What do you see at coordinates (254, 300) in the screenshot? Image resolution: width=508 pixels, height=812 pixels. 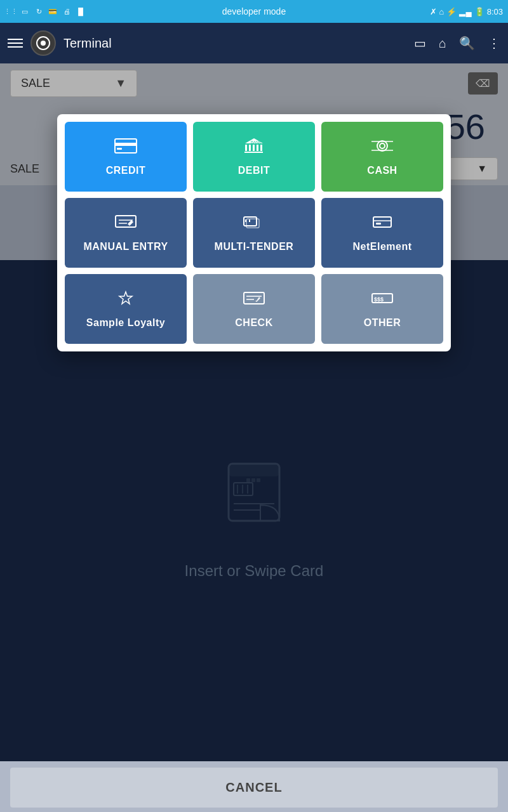 I see `check-icon` at bounding box center [254, 300].